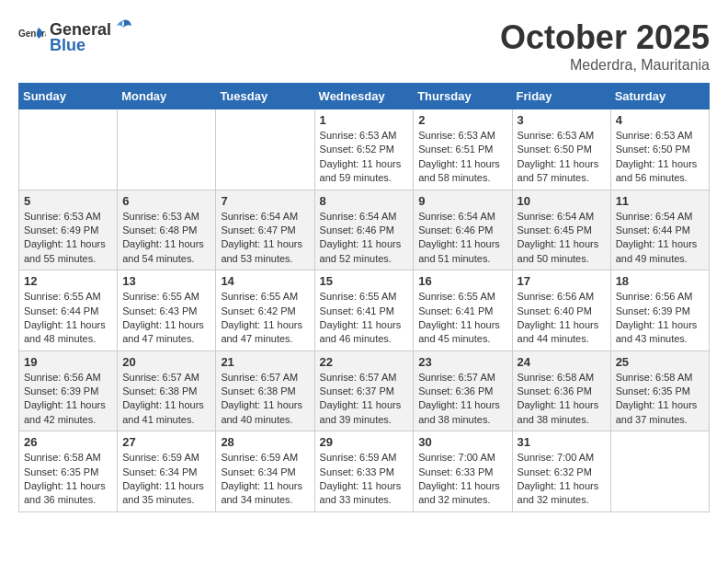 The image size is (728, 563). What do you see at coordinates (364, 442) in the screenshot?
I see `day-number: 29` at bounding box center [364, 442].